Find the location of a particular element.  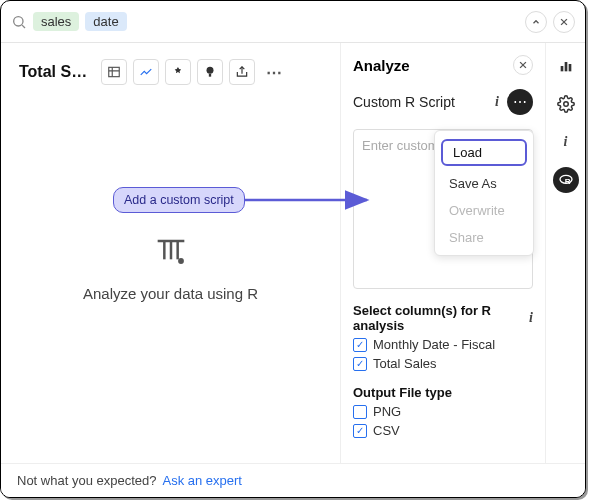

column-checkbox-monthly-date: ✓ Monthly Date - Fiscal is located at coordinates (443, 344).